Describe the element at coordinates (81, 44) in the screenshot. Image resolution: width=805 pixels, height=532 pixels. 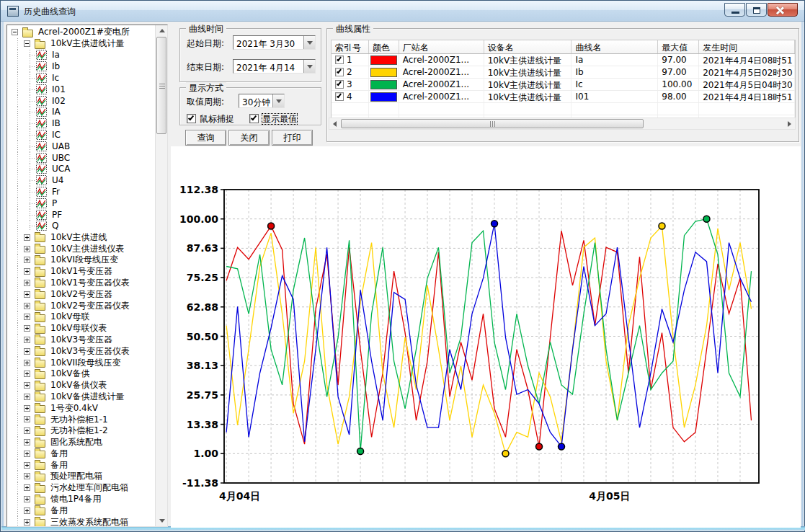
I see `tree-item: 10kV主供进线计量` at that location.